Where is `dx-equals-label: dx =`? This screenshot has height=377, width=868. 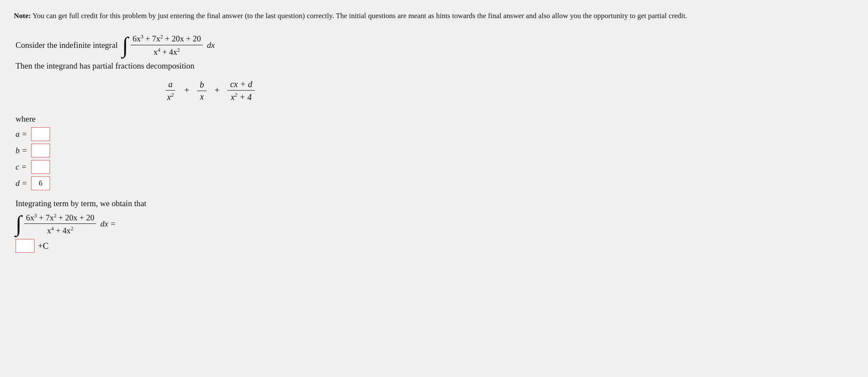
dx-equals-label: dx = is located at coordinates (108, 224).